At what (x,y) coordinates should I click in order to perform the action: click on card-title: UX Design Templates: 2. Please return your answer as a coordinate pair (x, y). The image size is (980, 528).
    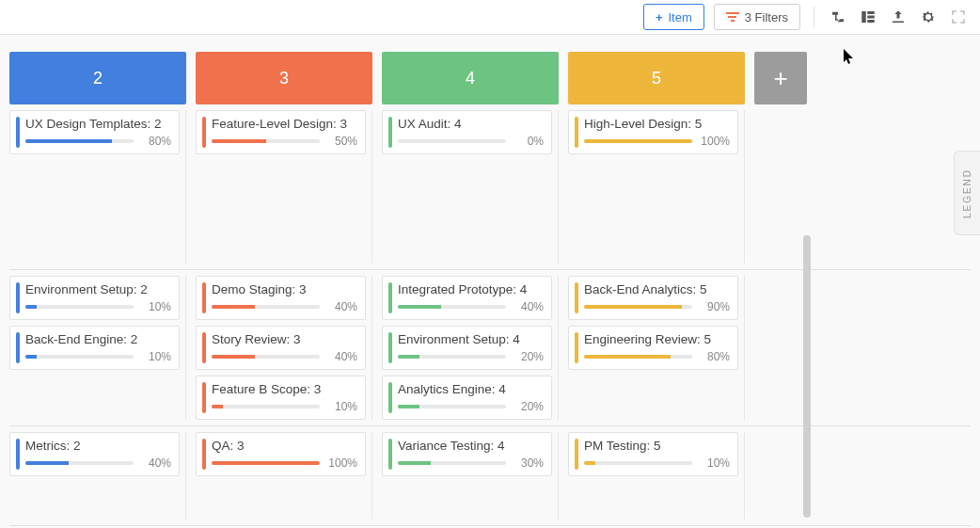
    Looking at the image, I should click on (98, 124).